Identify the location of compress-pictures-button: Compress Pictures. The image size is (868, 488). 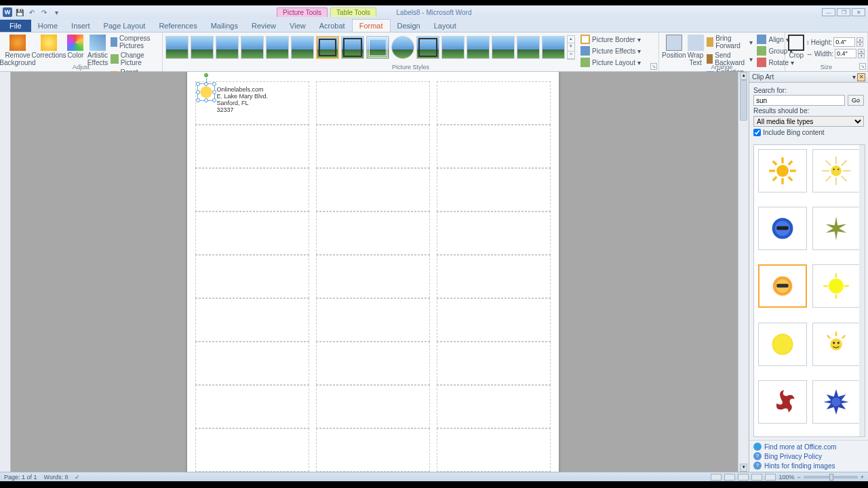
(134, 42).